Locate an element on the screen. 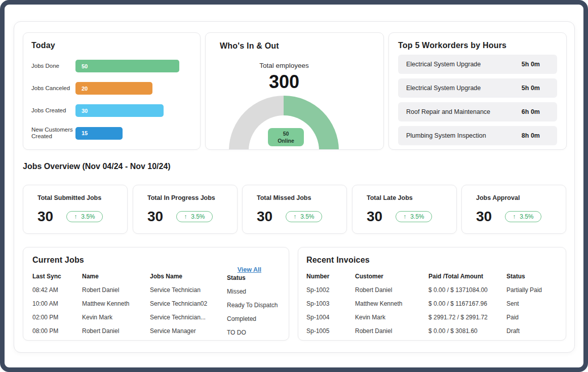 This screenshot has height=372, width=588. workorder-name: Roof Repair and Maintenance is located at coordinates (448, 112).